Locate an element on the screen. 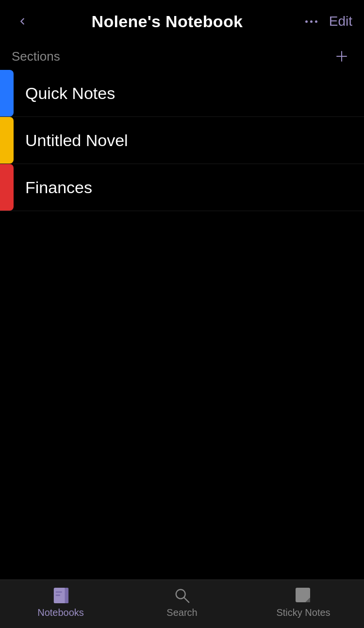  list-item: Quick Notes is located at coordinates (182, 93).